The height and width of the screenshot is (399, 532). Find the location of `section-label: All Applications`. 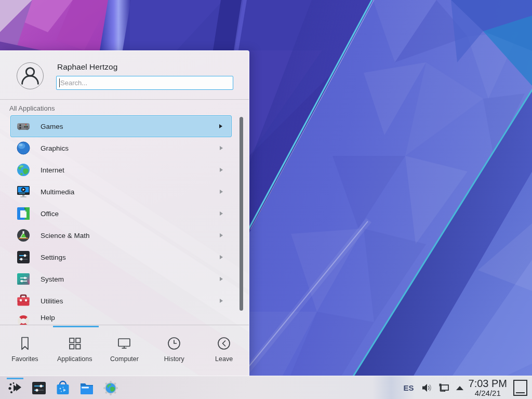

section-label: All Applications is located at coordinates (32, 108).